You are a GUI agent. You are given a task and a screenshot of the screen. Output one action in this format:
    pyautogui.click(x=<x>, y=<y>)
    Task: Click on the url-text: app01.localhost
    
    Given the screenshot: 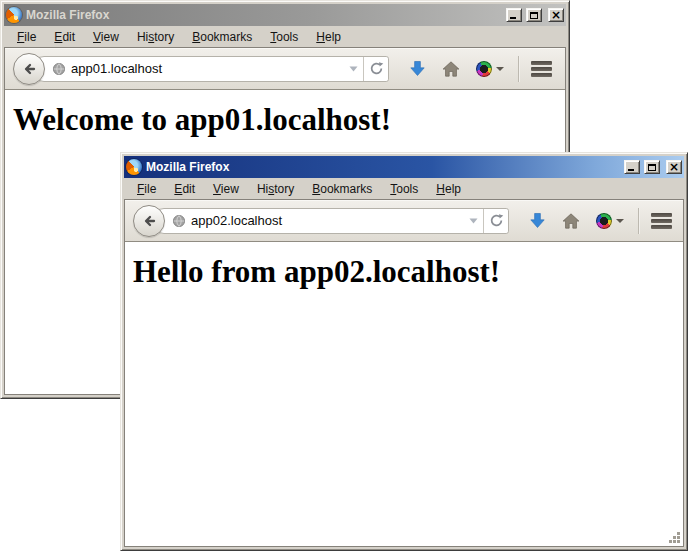 What is the action you would take?
    pyautogui.click(x=208, y=68)
    